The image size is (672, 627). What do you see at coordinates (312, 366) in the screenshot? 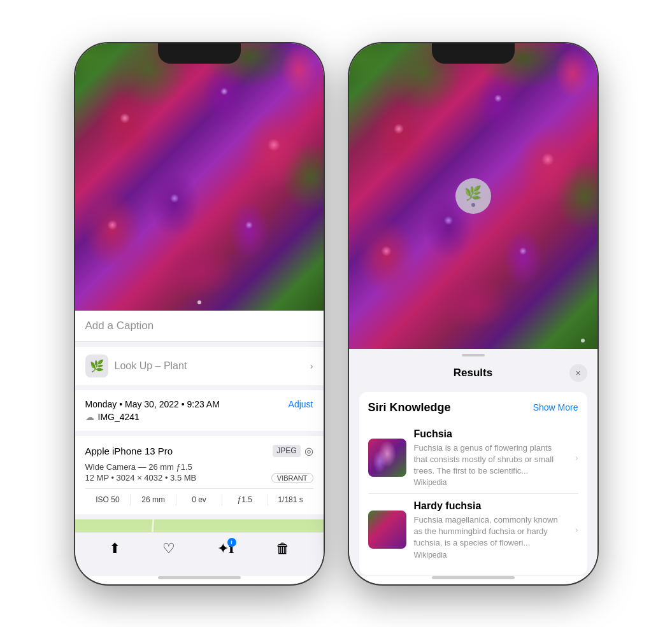
I see `lookup-chevron-icon: ›` at bounding box center [312, 366].